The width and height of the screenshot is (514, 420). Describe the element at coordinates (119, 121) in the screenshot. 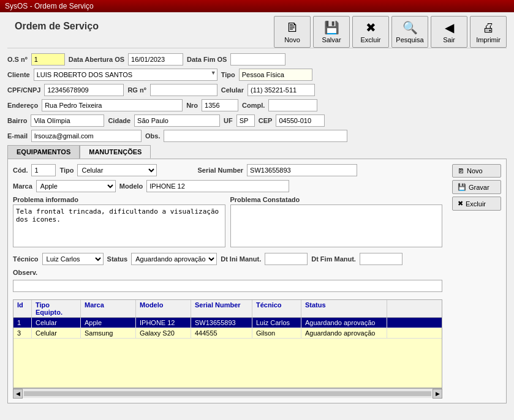

I see `cidade-label: Cidade` at that location.